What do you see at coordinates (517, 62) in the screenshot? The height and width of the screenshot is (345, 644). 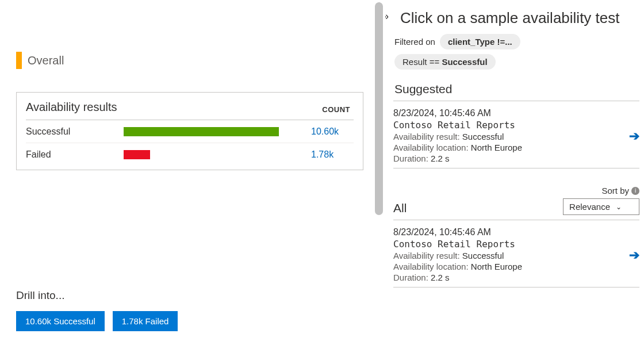 I see `filter-row-2: Result == Successful` at bounding box center [517, 62].